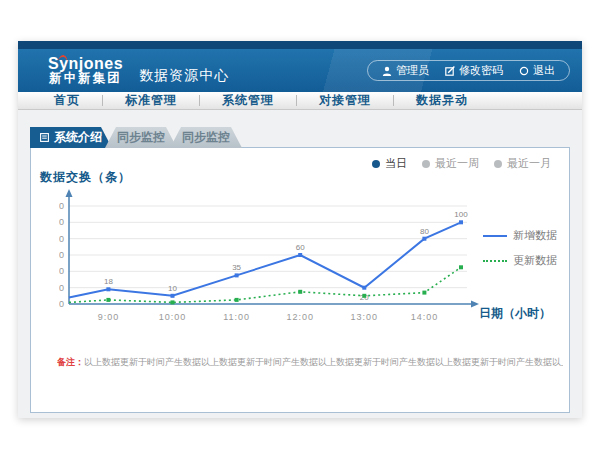 Image resolution: width=600 pixels, height=450 pixels. Describe the element at coordinates (535, 260) in the screenshot. I see `legend-label: 更新数据` at that location.